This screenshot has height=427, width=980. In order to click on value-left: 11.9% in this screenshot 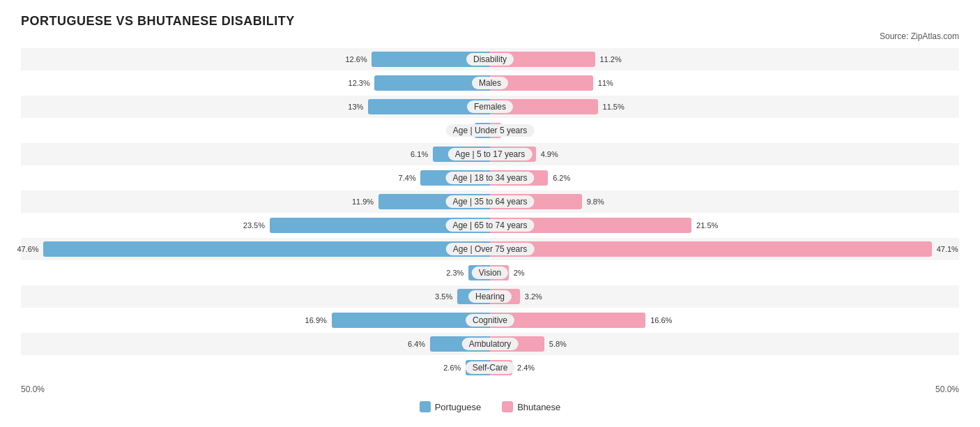, I will do `click(362, 202)`.